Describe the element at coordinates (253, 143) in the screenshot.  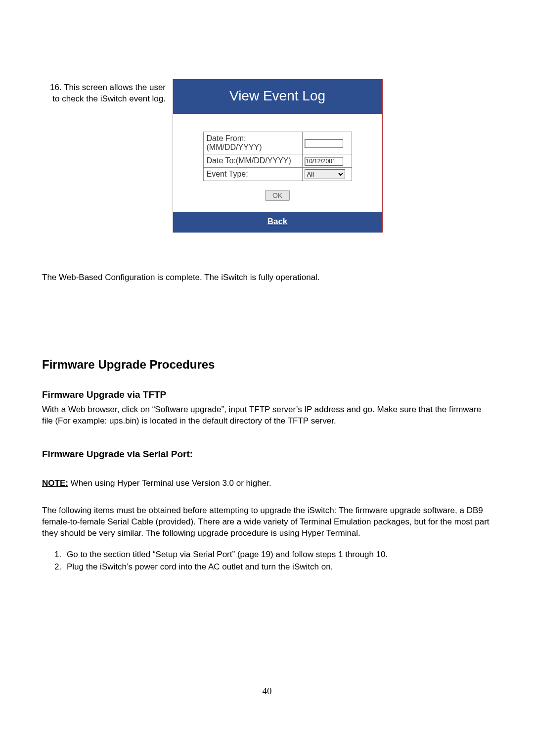
I see `date-from-label: Date From:(MM/DD/YYYY)` at that location.